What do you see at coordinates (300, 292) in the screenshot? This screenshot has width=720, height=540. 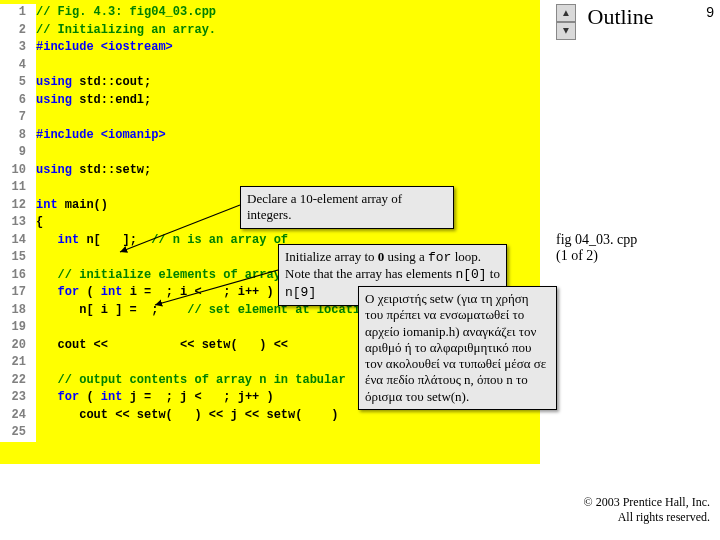 I see `callout-code: n[9]` at bounding box center [300, 292].